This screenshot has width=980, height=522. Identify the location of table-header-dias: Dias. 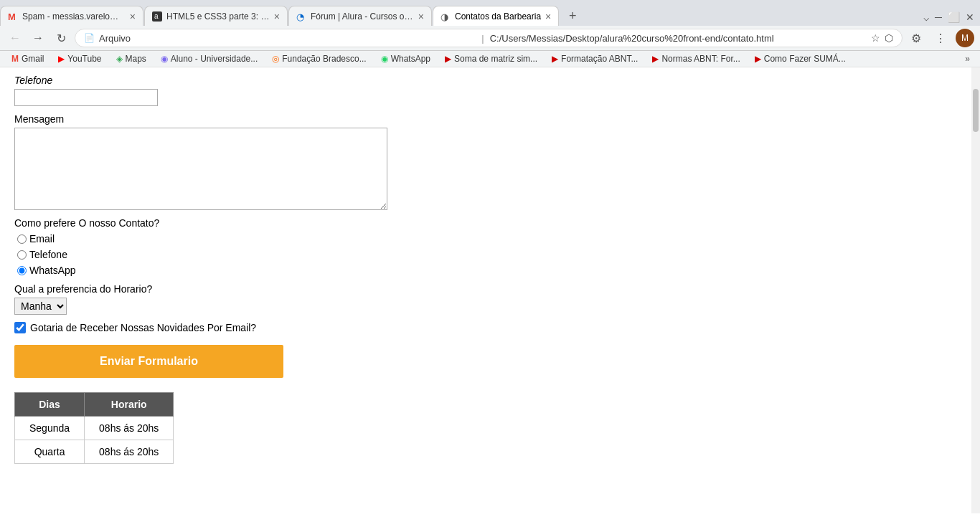
(50, 404).